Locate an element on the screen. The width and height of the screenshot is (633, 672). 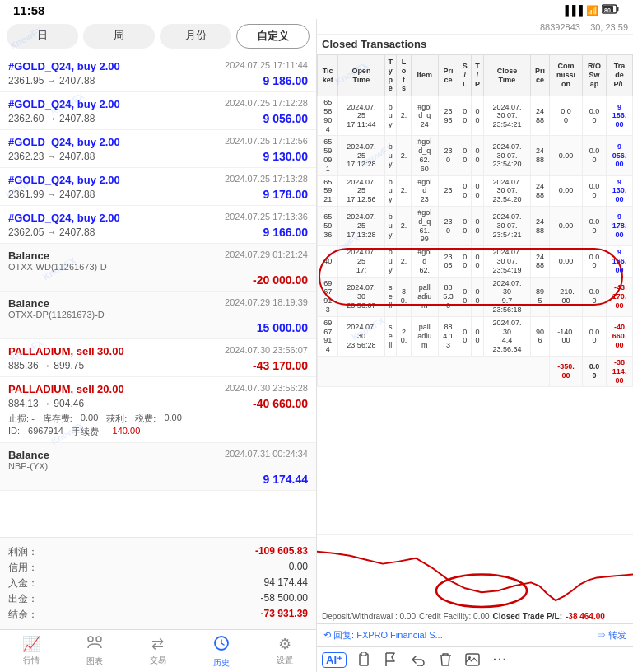
deposit-value: 94 174.44 is located at coordinates (286, 583).